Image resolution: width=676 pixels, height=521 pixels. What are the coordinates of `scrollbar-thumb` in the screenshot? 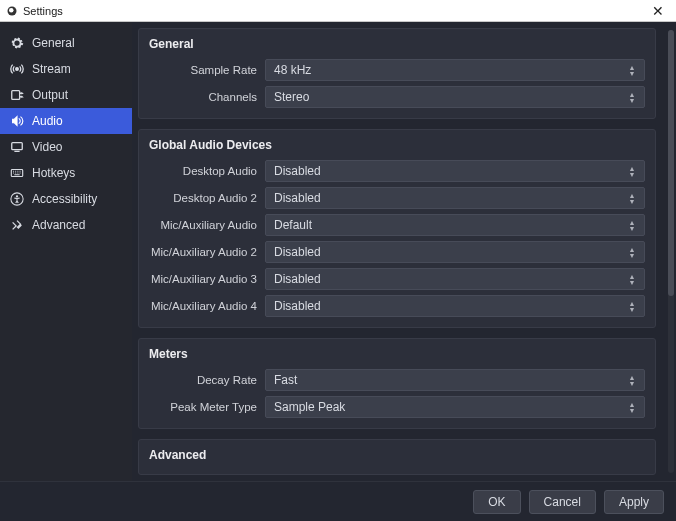 It's located at (671, 163).